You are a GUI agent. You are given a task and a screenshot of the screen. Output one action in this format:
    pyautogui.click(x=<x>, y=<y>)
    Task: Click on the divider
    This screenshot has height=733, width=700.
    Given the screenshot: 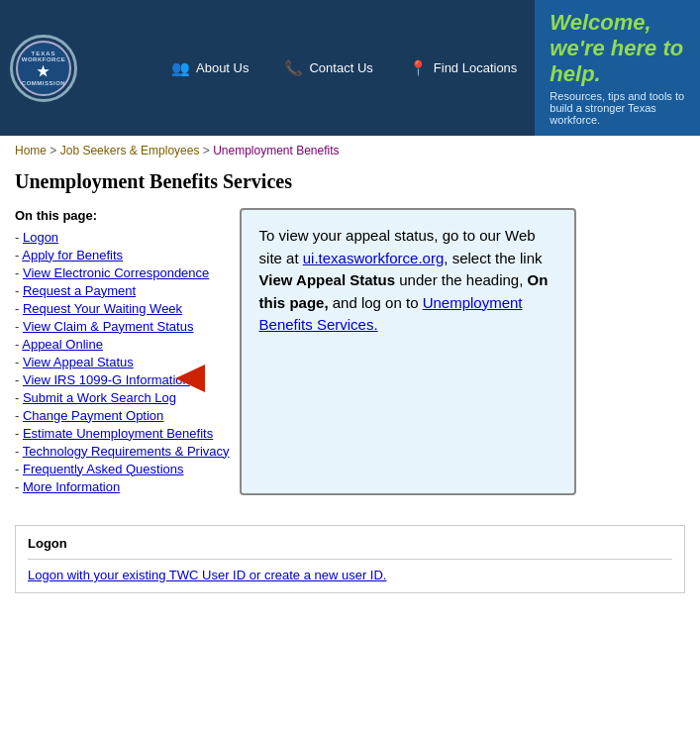 What is the action you would take?
    pyautogui.click(x=350, y=559)
    